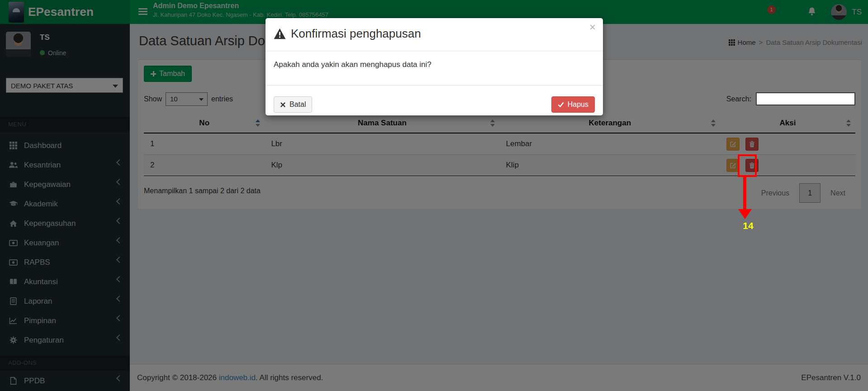 This screenshot has height=391, width=868. What do you see at coordinates (434, 67) in the screenshot?
I see `delete-confirmation-modal: Konfirmasi penghapusan × Apakah anda yak…` at bounding box center [434, 67].